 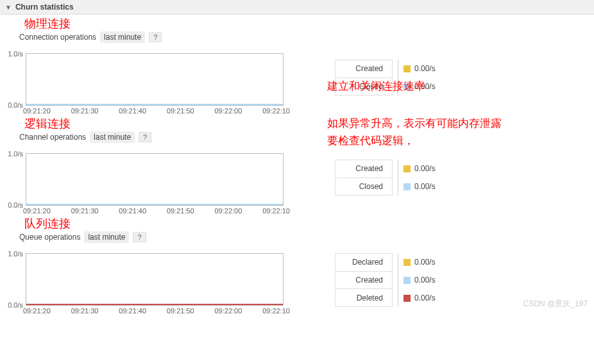 I want to click on watermark: CSDN @景庆_197, so click(x=556, y=304).